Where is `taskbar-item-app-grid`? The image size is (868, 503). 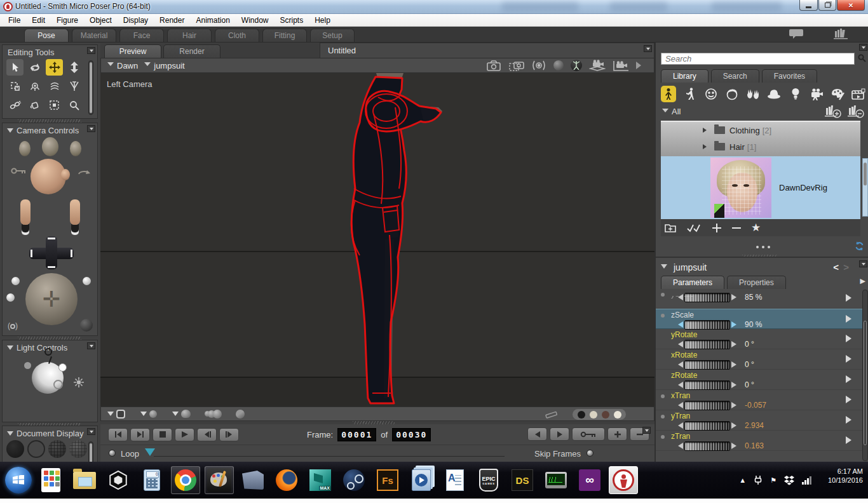
taskbar-item-app-grid is located at coordinates (51, 480).